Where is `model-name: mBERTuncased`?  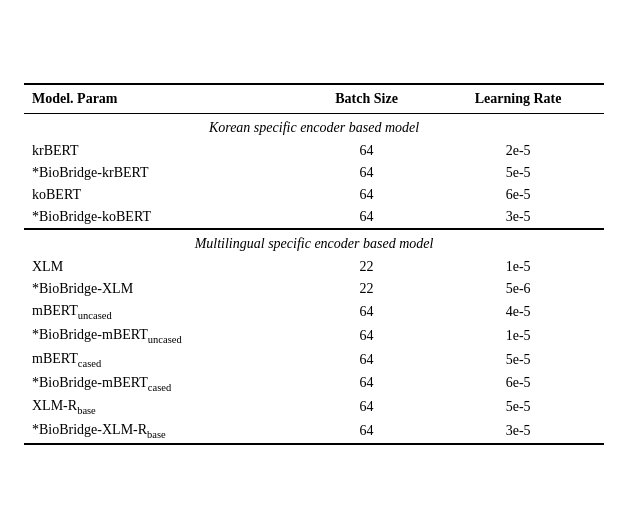
model-name: mBERTuncased is located at coordinates (162, 312).